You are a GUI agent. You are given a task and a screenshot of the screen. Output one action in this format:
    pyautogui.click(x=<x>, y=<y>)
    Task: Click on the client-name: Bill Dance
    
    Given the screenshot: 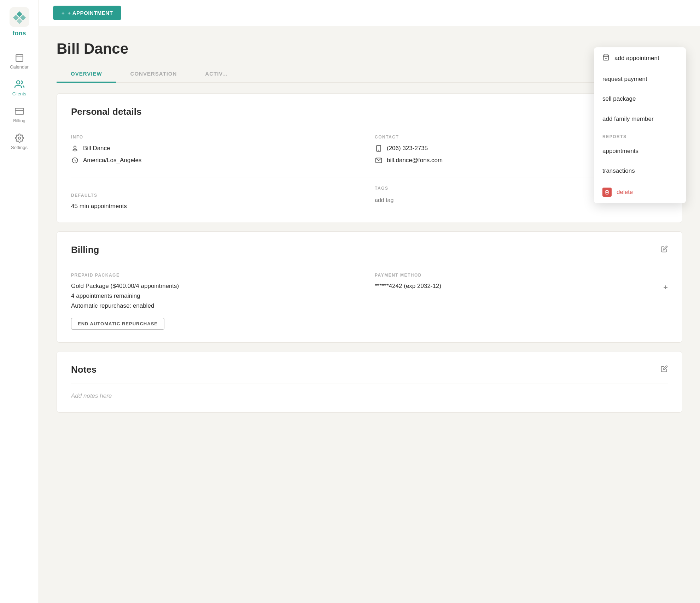 What is the action you would take?
    pyautogui.click(x=97, y=148)
    